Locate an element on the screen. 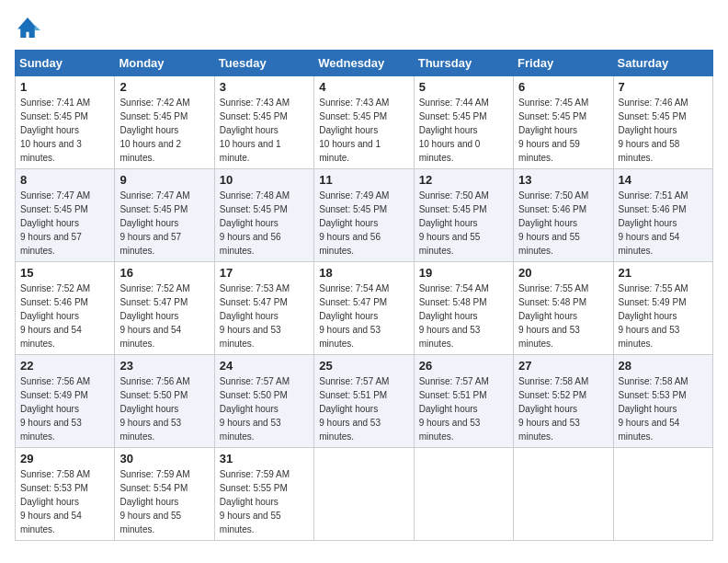  calendar-cell: 3Sunrise: 7:43 AMSunset: 5:45 PMDaylight… is located at coordinates (264, 123).